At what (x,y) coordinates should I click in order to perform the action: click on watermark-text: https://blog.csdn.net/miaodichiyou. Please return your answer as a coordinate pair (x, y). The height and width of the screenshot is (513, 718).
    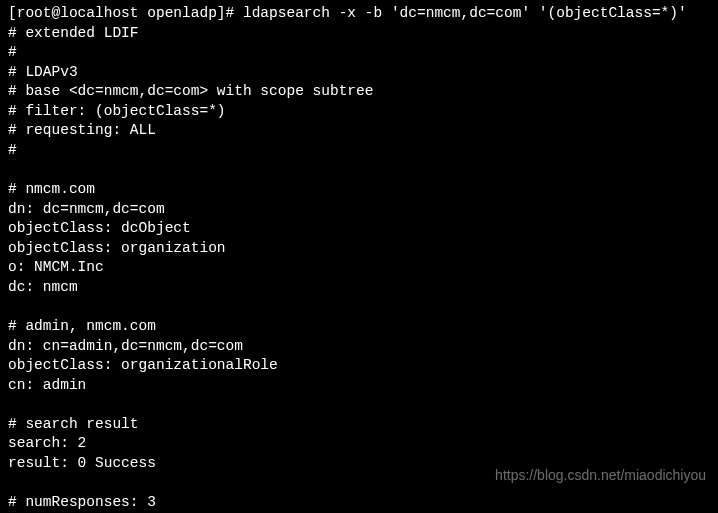
    Looking at the image, I should click on (600, 476).